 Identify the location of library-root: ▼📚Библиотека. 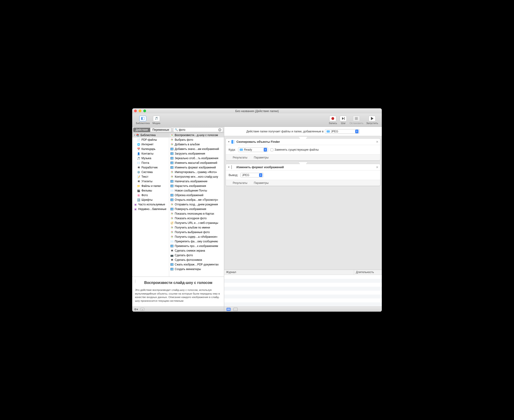
(151, 135).